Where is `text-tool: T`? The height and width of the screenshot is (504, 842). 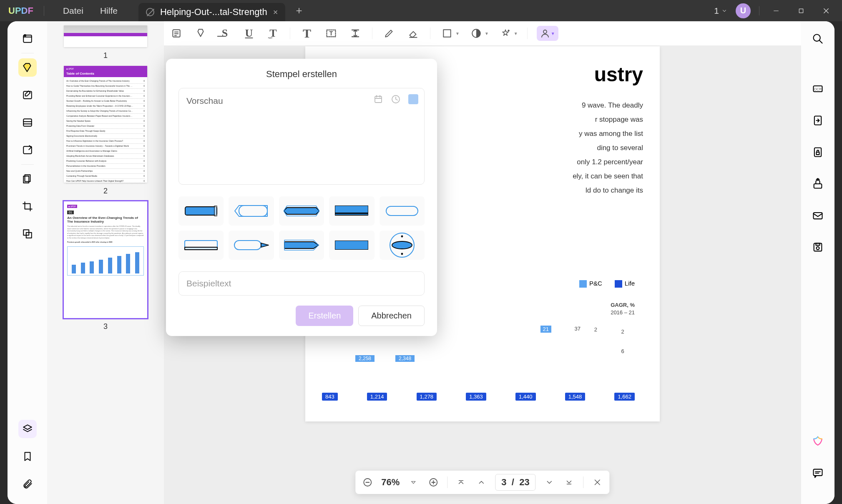
text-tool: T is located at coordinates (307, 33).